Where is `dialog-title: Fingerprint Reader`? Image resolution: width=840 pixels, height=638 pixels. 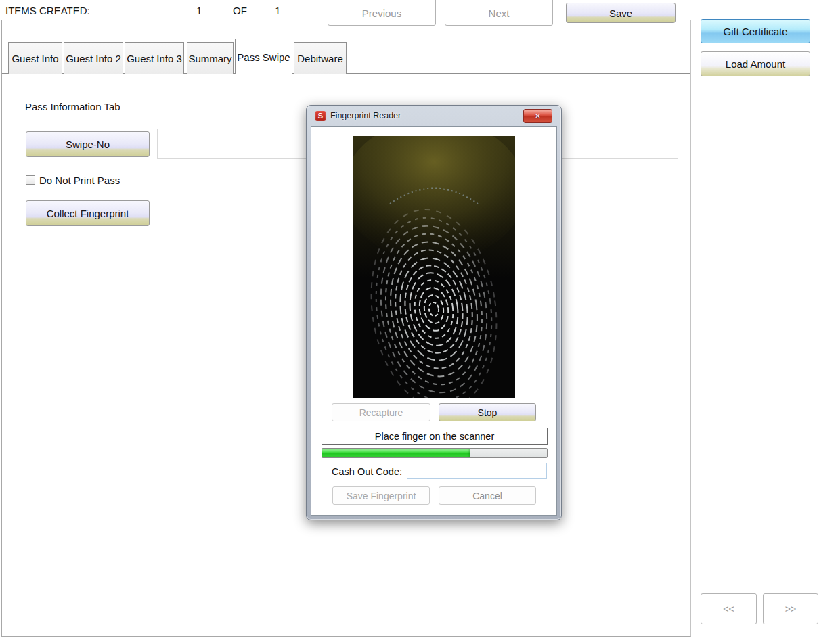
dialog-title: Fingerprint Reader is located at coordinates (366, 116).